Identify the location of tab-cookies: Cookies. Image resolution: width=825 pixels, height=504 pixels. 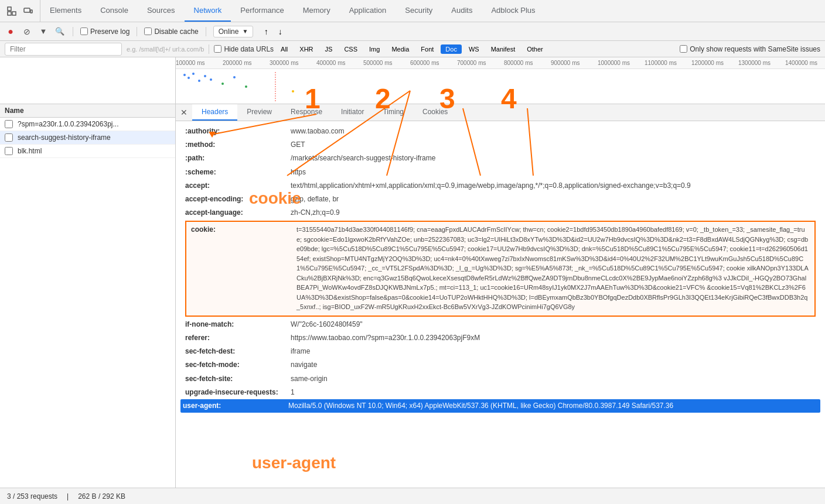
(435, 112).